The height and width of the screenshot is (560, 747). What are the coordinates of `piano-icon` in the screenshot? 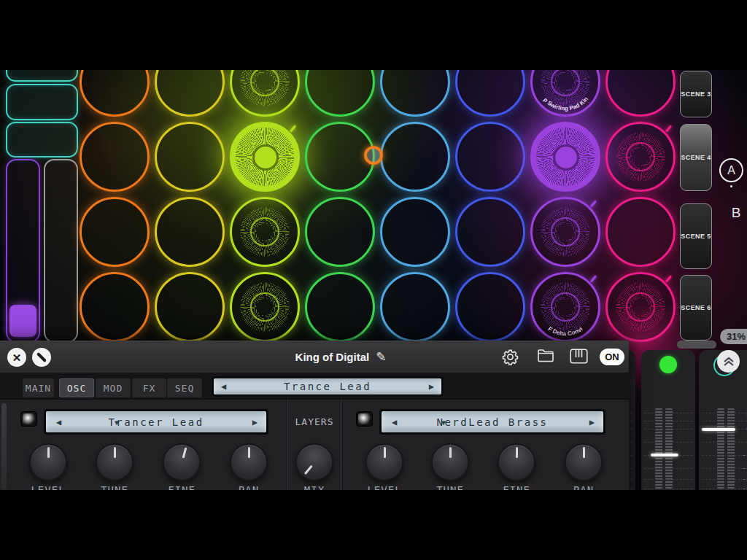 It's located at (579, 356).